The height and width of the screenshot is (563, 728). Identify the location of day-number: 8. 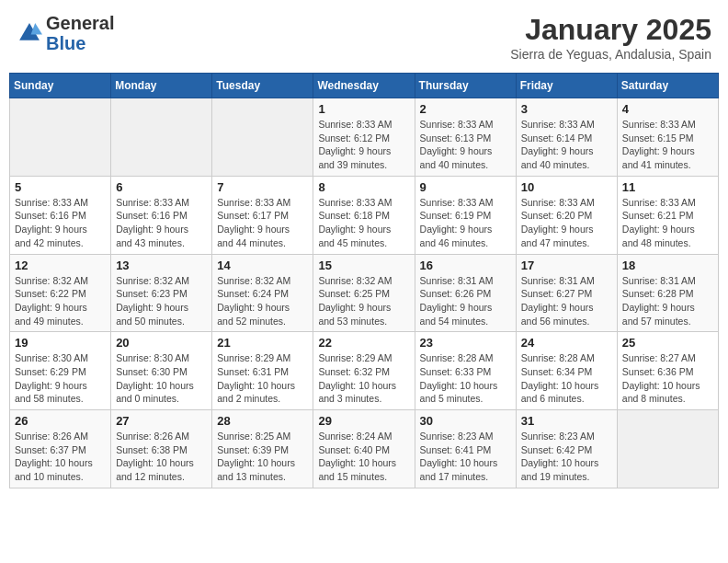
(364, 188).